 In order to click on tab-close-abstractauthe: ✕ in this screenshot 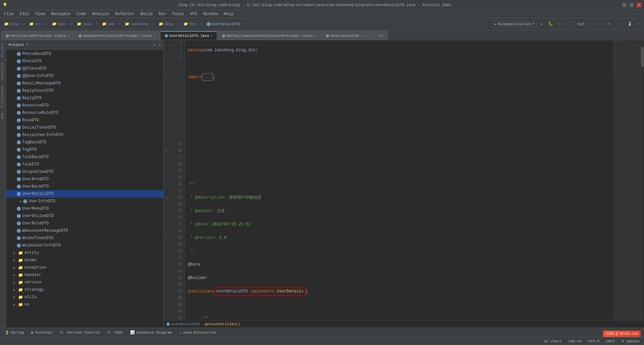, I will do `click(368, 36)`.